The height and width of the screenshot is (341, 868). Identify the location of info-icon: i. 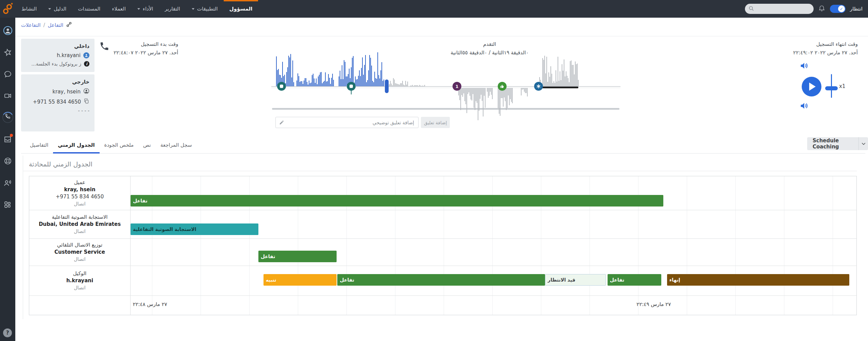
(87, 64).